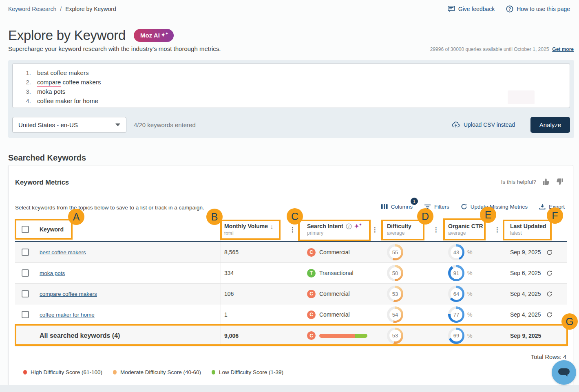 Image resolution: width=579 pixels, height=392 pixels. I want to click on keyword-column-header: Keyword, so click(51, 229).